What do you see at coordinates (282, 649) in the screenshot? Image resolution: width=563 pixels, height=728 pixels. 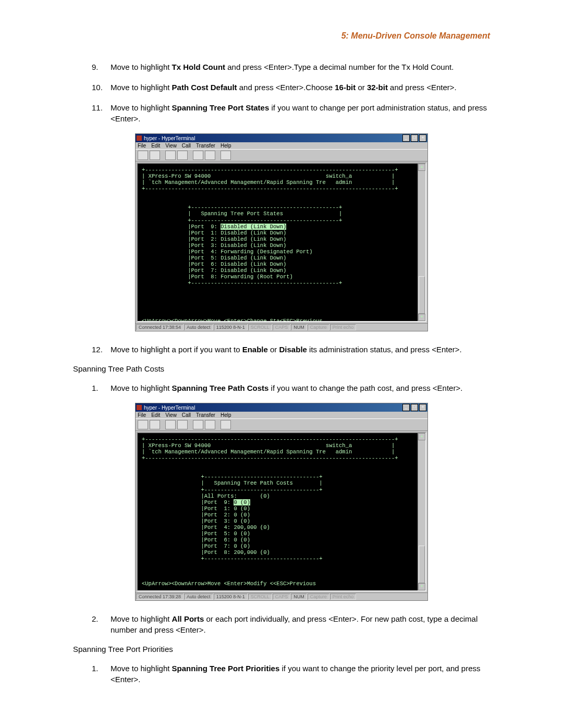 I see `subheading-port-priorities: Spanning Tree Port Priorities` at bounding box center [282, 649].